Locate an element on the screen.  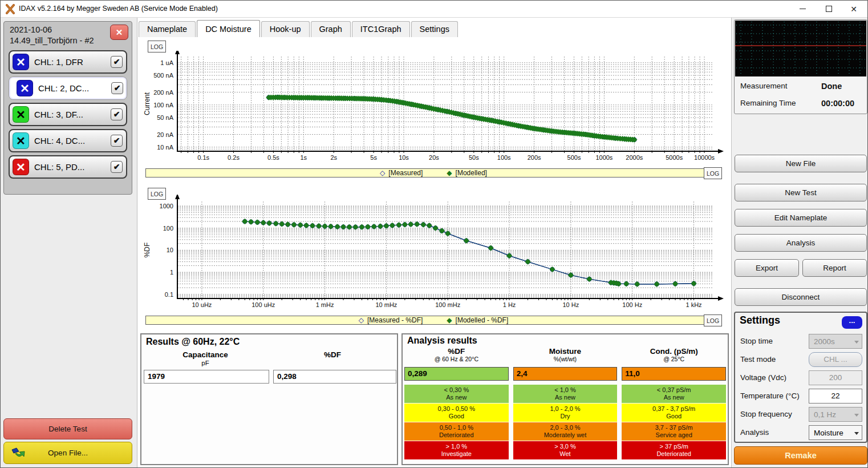
svg-text: 2000s is located at coordinates (634, 158).